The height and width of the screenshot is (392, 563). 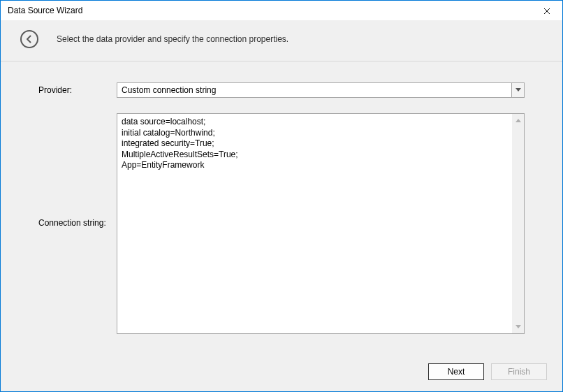 I want to click on back-button, so click(x=29, y=39).